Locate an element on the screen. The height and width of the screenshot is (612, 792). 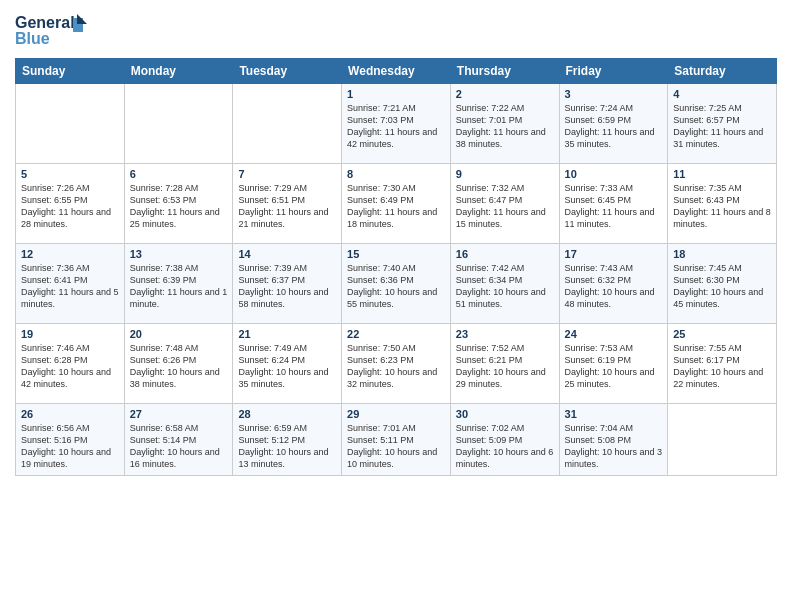
calendar-cell: 29Sunrise: 7:01 AM Sunset: 5:11 PM Dayli… is located at coordinates (396, 440).